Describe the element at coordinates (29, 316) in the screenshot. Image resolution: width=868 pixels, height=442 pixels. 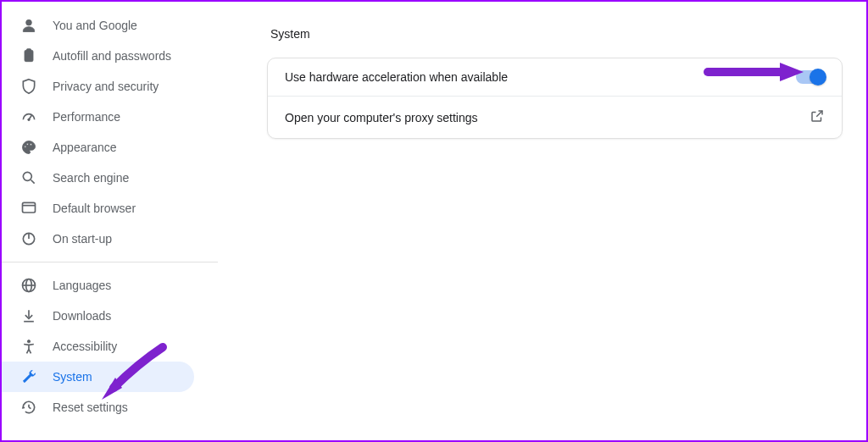
I see `download-icon` at that location.